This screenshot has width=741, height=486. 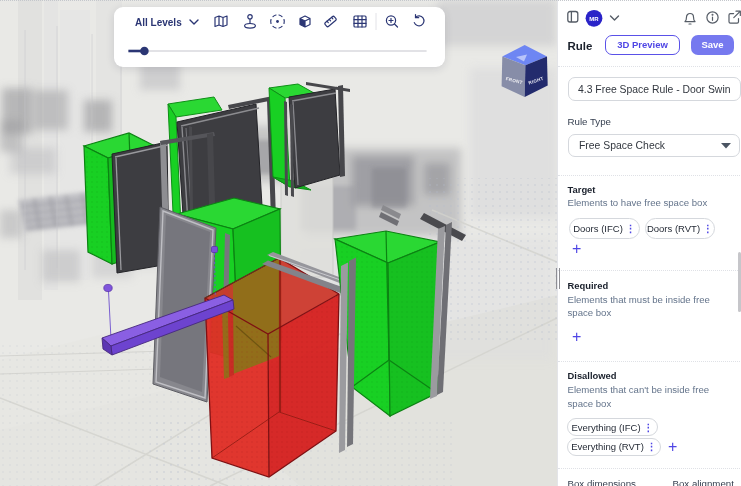 I want to click on svg-text: MR, so click(x=594, y=18).